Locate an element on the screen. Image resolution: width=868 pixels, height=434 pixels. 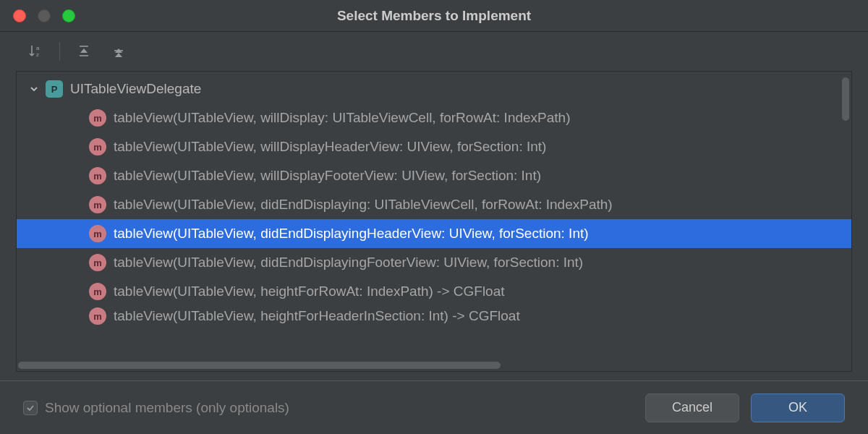
toolbar-separator is located at coordinates (59, 51).